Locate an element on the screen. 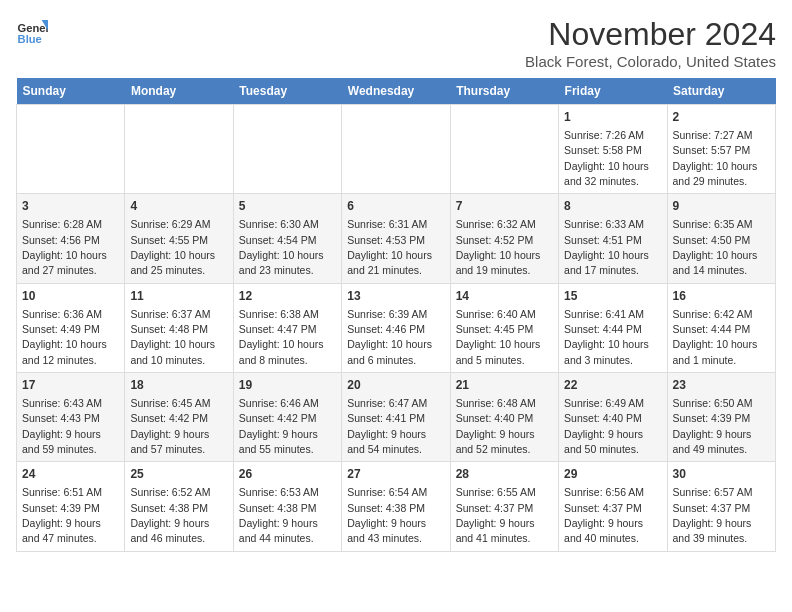  day-of-week-header: Sunday is located at coordinates (71, 92).